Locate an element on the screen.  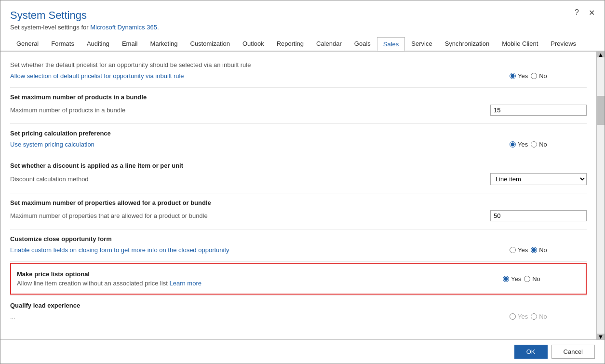
clipped-radio-group: Yes No is located at coordinates (548, 76).